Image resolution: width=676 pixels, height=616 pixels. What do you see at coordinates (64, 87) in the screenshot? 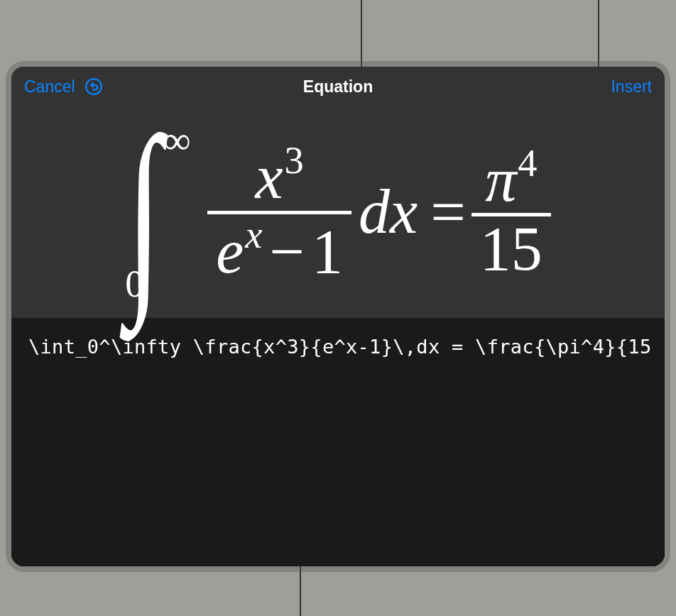
I see `header-left-group: Cancel` at bounding box center [64, 87].